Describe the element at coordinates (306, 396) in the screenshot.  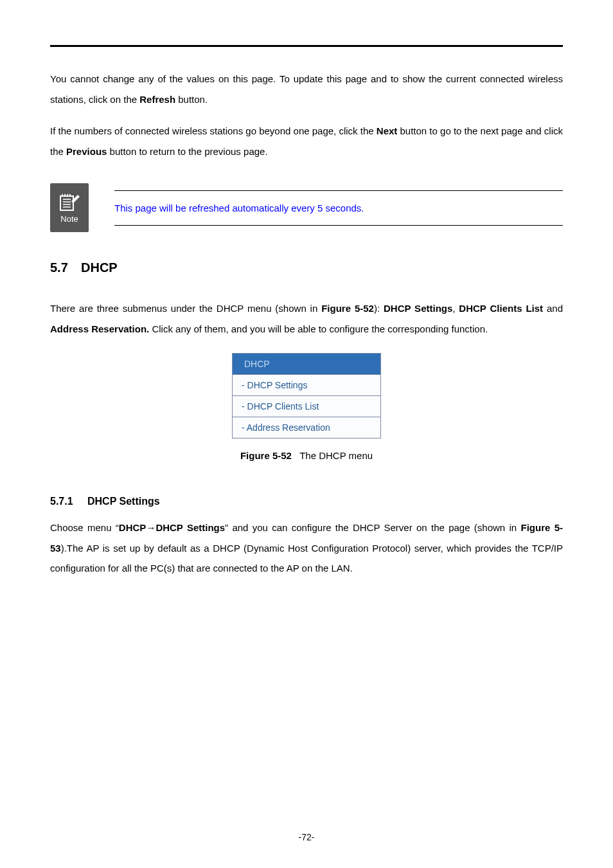
I see `dhcp-menu: DHCP - DHCP Settings - DHCP Clients List…` at that location.